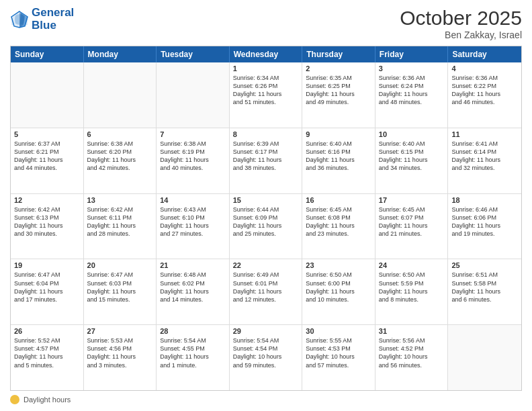 Image resolution: width=532 pixels, height=411 pixels. I want to click on cell-info: Sunrise: 6:49 AM Sunset: 6:01 PM Dayligh…, so click(266, 287).